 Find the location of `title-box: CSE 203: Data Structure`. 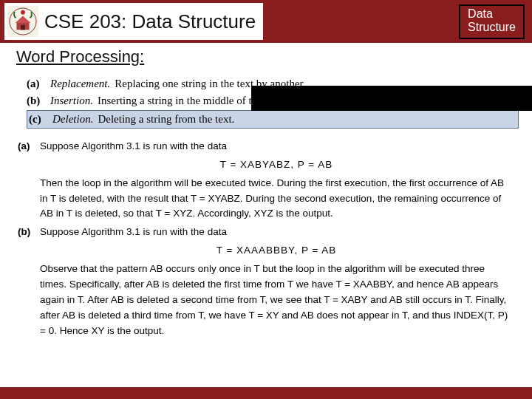

title-box: CSE 203: Data Structure is located at coordinates (134, 21).